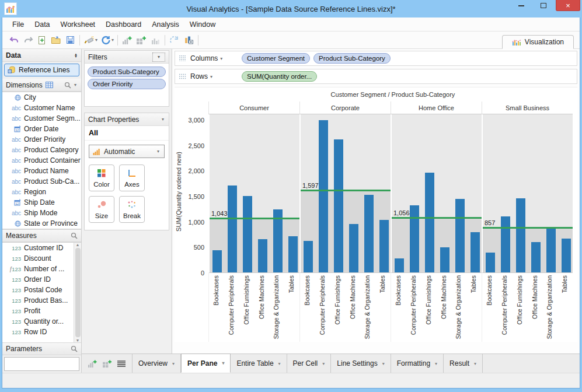 The image size is (582, 392). I want to click on rows-pill: SUM(Quantity order..., so click(279, 76).